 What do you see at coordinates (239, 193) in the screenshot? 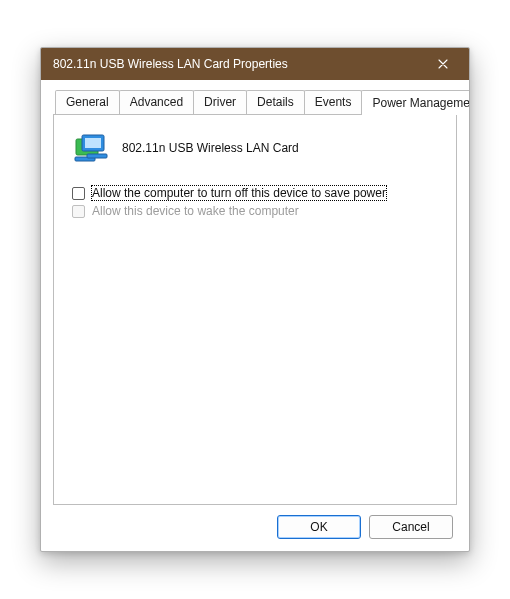
I see `checkbox-label: Allow the computer to turn off this devi…` at bounding box center [239, 193].